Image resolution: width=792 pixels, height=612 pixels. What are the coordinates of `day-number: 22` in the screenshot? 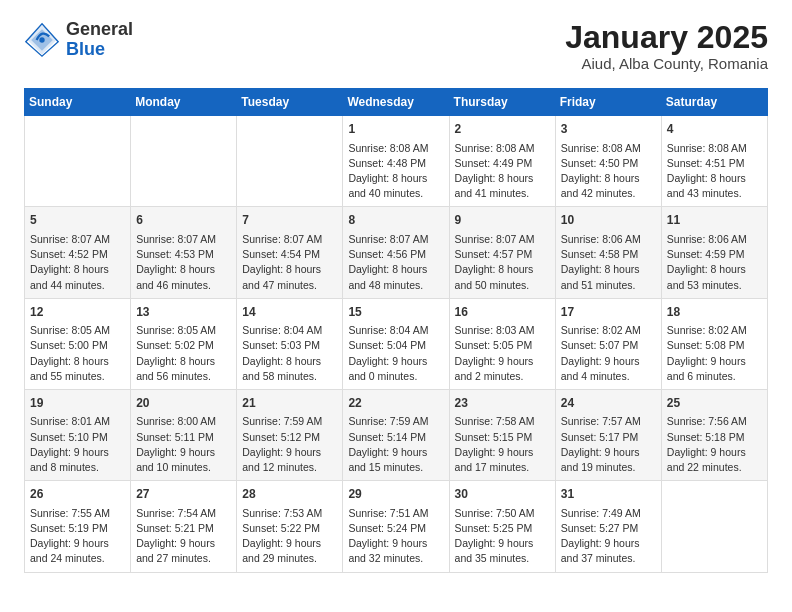 It's located at (396, 404).